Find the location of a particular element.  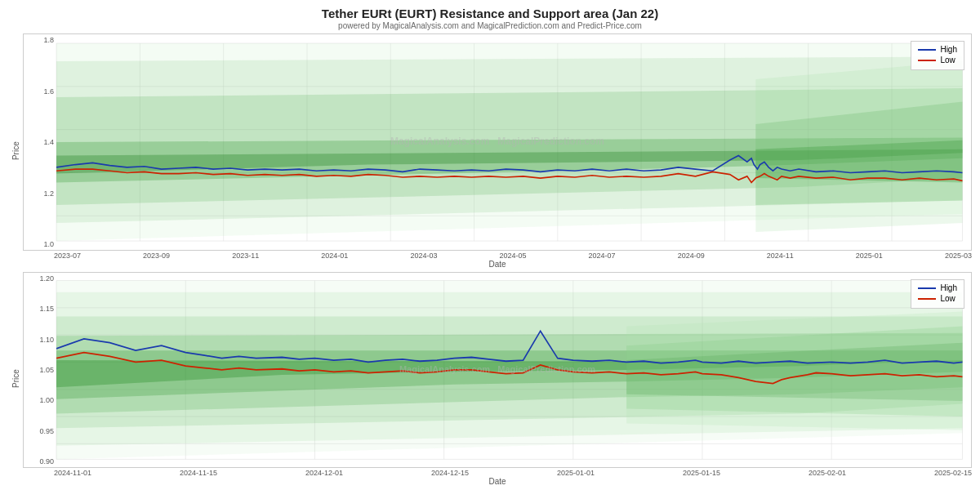

bx-label-7: 2025-02-01 is located at coordinates (827, 473).